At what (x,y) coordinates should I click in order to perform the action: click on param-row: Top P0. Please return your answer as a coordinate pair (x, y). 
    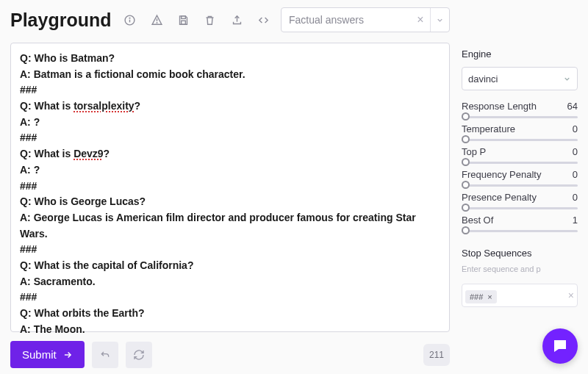
    Looking at the image, I should click on (520, 151).